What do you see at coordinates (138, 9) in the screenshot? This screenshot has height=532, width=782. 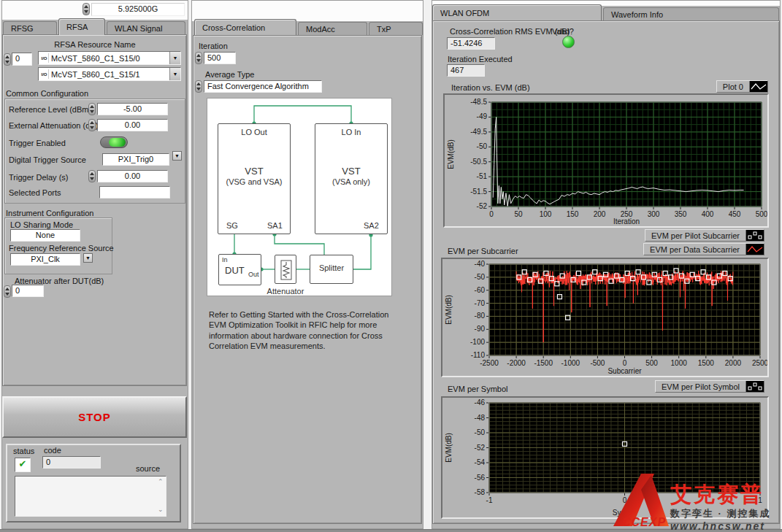 I see `frequency-field: 5.925000G` at bounding box center [138, 9].